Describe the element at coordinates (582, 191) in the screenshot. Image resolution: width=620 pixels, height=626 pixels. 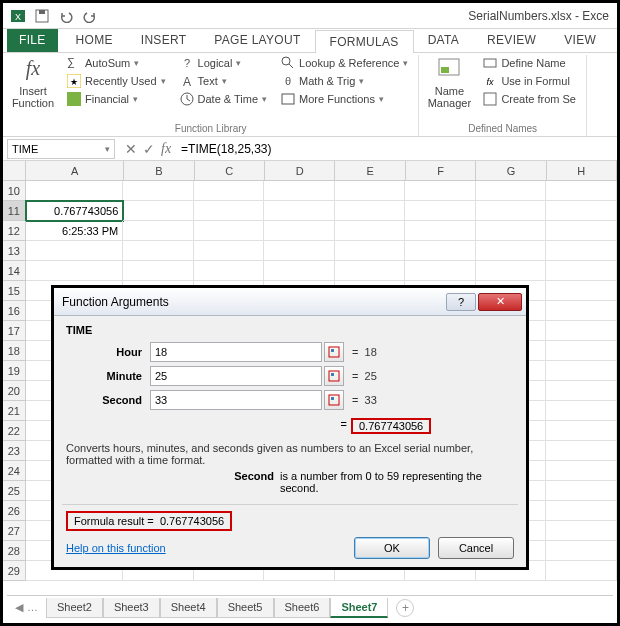
I see `cell-H10` at that location.